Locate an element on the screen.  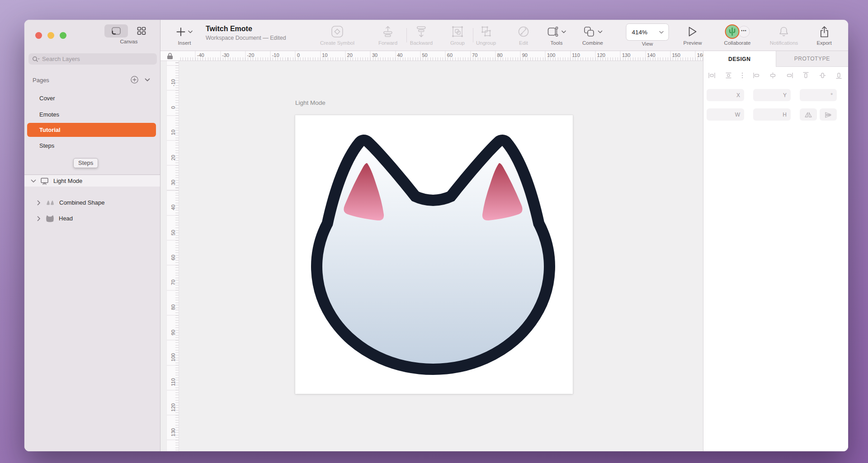
align-right-icon is located at coordinates (789, 75).